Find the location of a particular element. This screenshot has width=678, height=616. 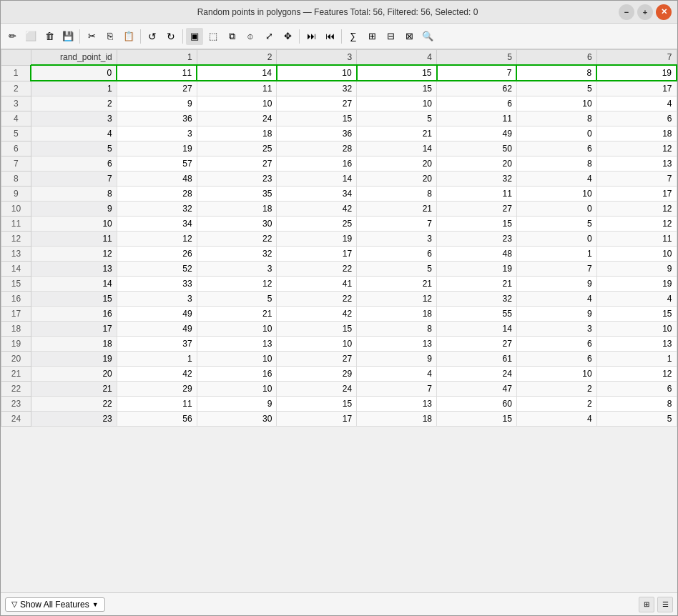

redo-icon: ↻ is located at coordinates (171, 36).